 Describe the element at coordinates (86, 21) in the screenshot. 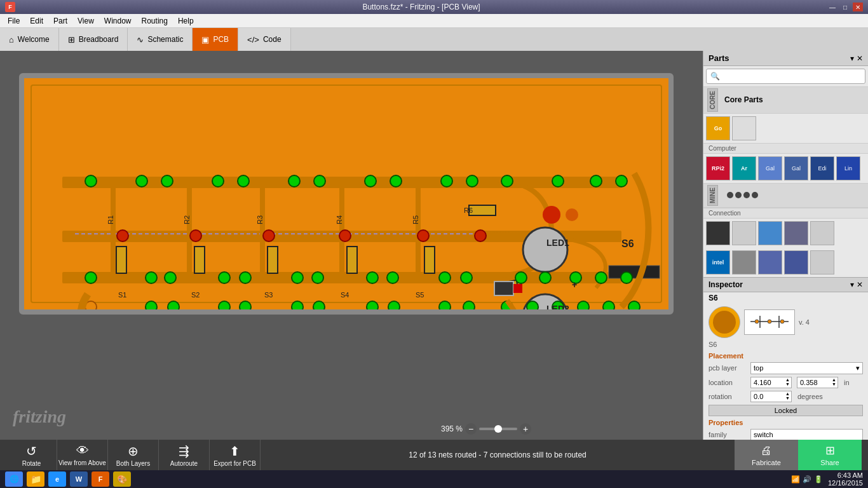

I see `menu-view: View` at that location.